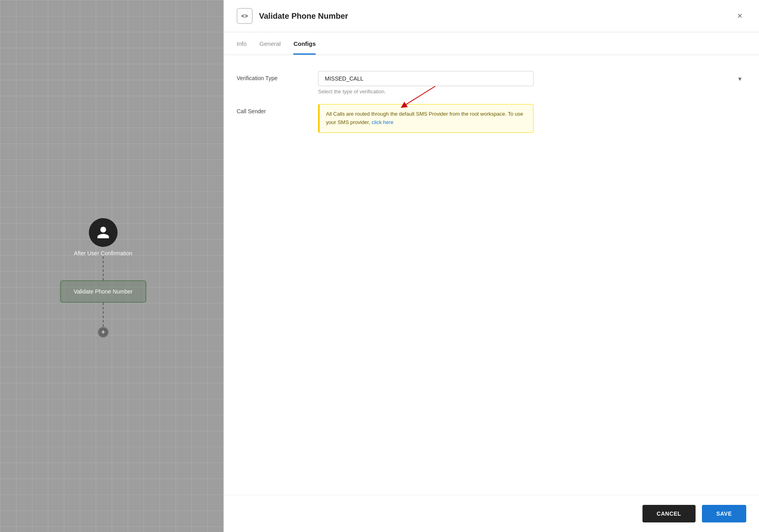  What do you see at coordinates (270, 43) in the screenshot?
I see `tab-general: General` at bounding box center [270, 43].